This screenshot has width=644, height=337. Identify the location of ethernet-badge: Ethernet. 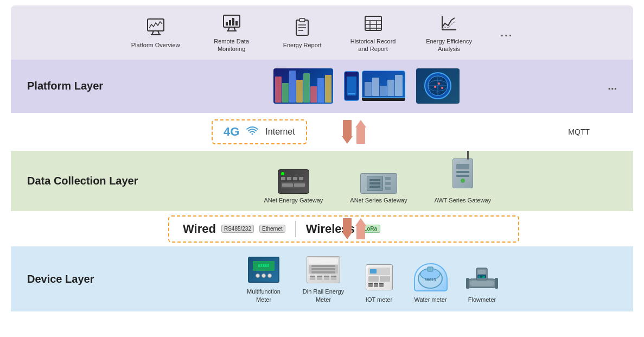
(272, 229).